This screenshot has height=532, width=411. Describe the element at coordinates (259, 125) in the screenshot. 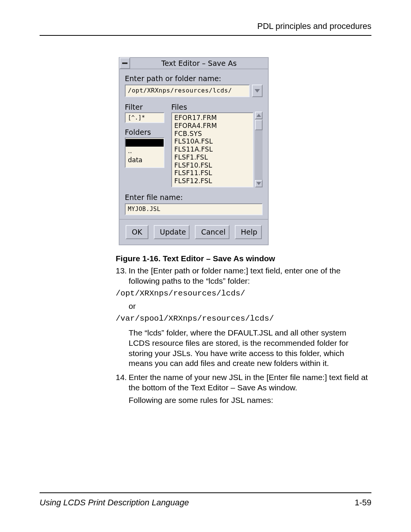

I see `scroll-thumb` at that location.